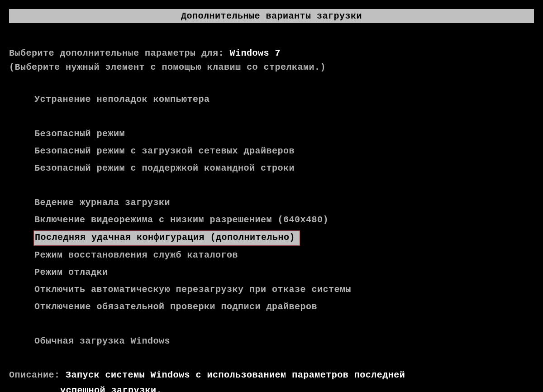 The height and width of the screenshot is (392, 543). What do you see at coordinates (272, 53) in the screenshot?
I see `prompt-line: Выберите дополнительные параметры для: W…` at bounding box center [272, 53].